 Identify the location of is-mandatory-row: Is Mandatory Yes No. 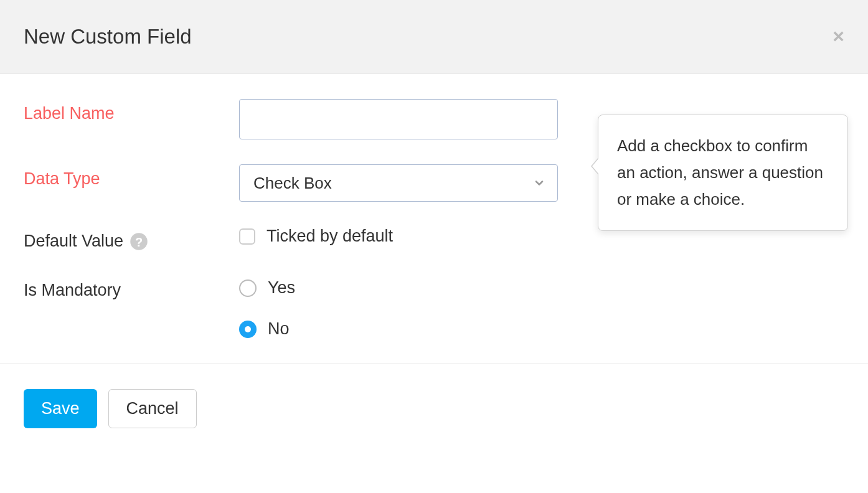
(434, 308).